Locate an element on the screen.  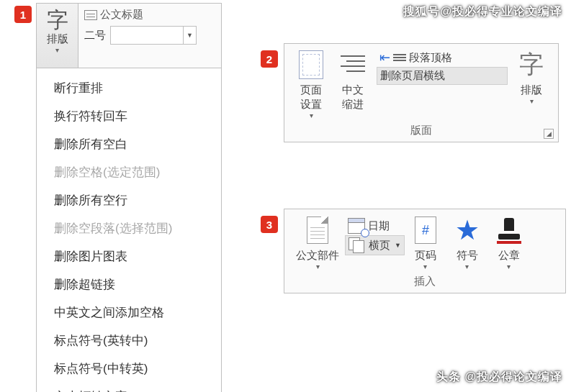
document-icon is located at coordinates (318, 230).